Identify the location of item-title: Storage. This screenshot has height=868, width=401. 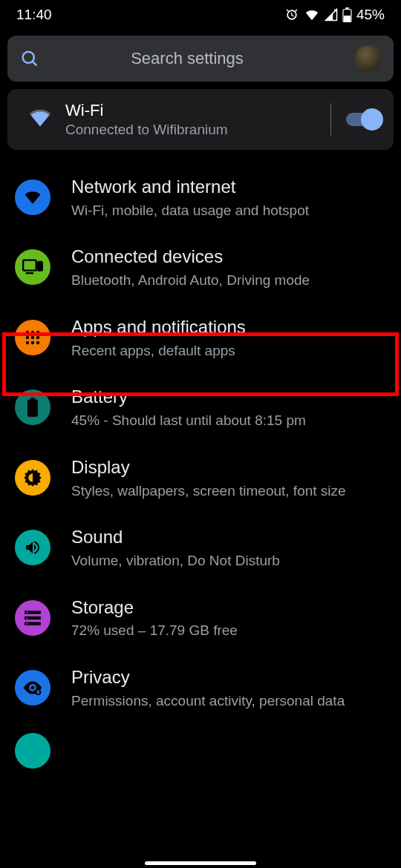
(225, 608).